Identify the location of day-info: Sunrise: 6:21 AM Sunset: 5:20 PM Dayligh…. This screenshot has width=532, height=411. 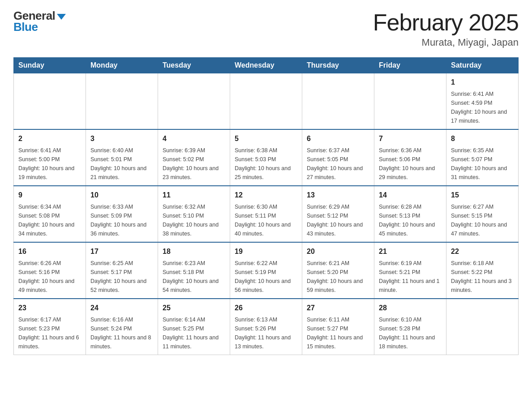
(338, 277).